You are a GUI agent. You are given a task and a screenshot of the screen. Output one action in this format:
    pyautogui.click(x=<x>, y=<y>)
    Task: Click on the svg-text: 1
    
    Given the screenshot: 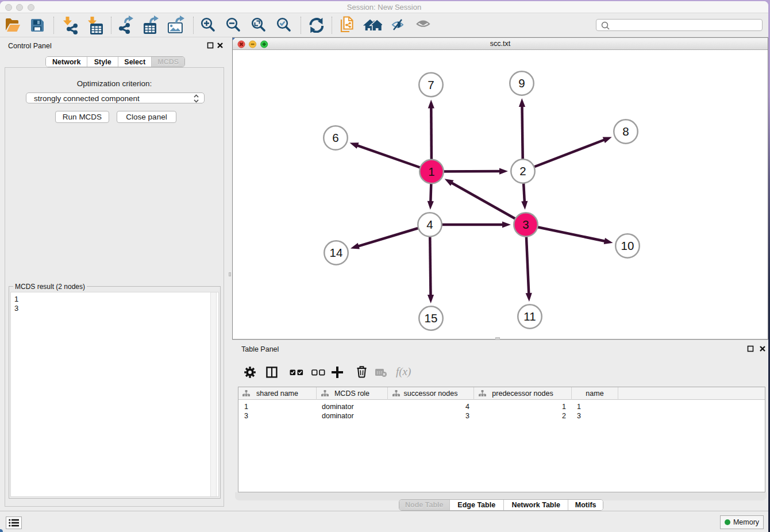 What is the action you would take?
    pyautogui.click(x=431, y=171)
    